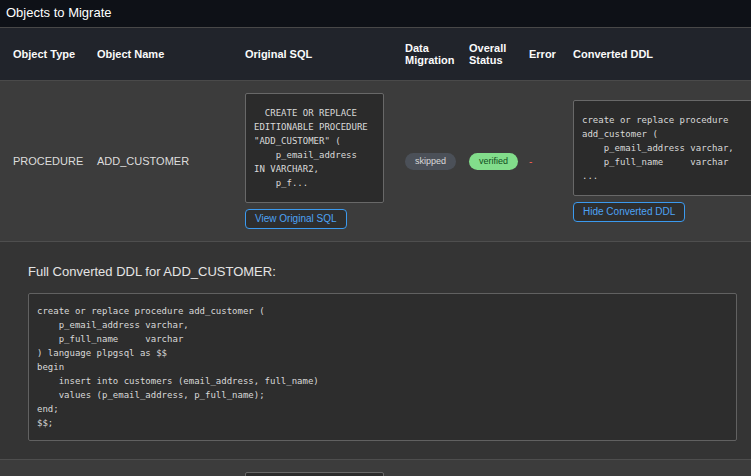 This screenshot has height=476, width=751. I want to click on column-header-object-type: Object Type, so click(42, 54).